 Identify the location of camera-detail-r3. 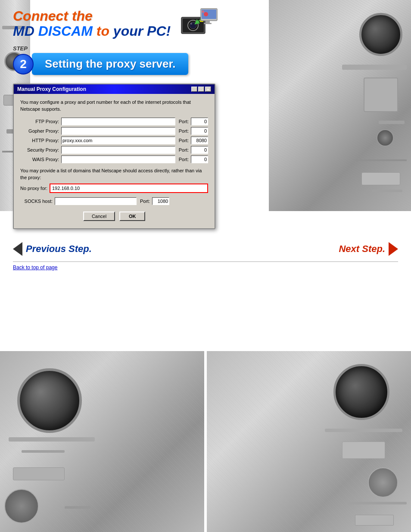
(377, 503).